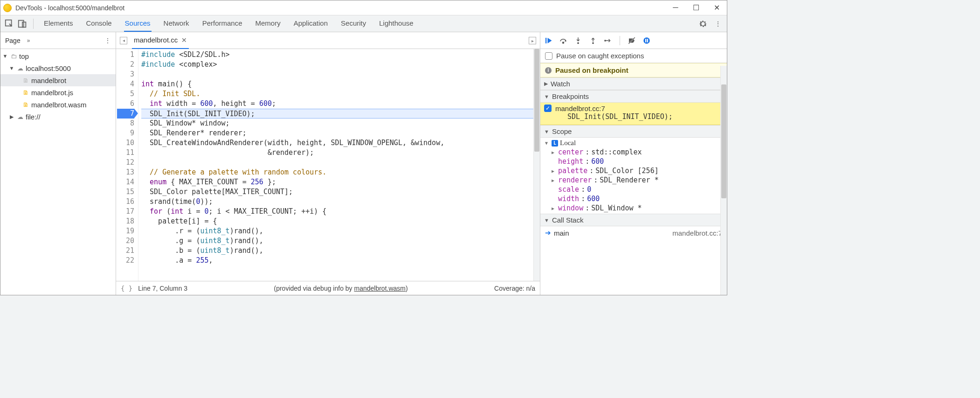 This screenshot has width=980, height=398. What do you see at coordinates (634, 199) in the screenshot?
I see `scope-variable: width: 600` at bounding box center [634, 199].